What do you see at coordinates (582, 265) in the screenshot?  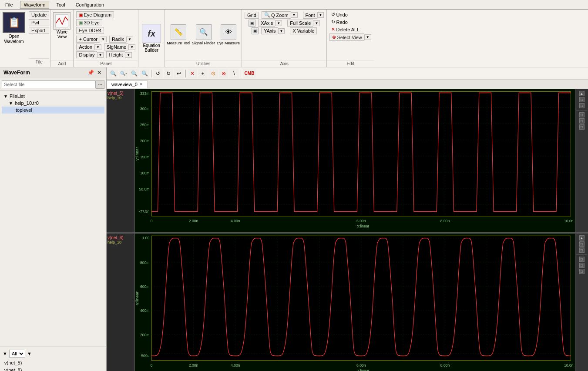 I see `wave-ctrl-btn-2e: □` at bounding box center [582, 265].